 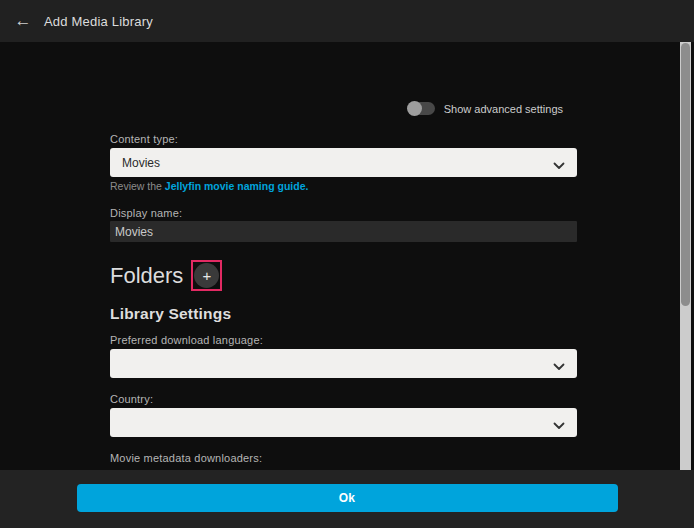 I want to click on folders-section-header: Folders +, so click(x=166, y=276).